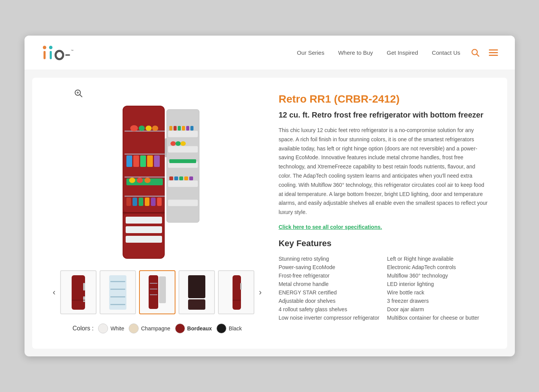 The image size is (539, 392). Describe the element at coordinates (437, 301) in the screenshot. I see `feature-item-11: 3 freezer drawers` at that location.